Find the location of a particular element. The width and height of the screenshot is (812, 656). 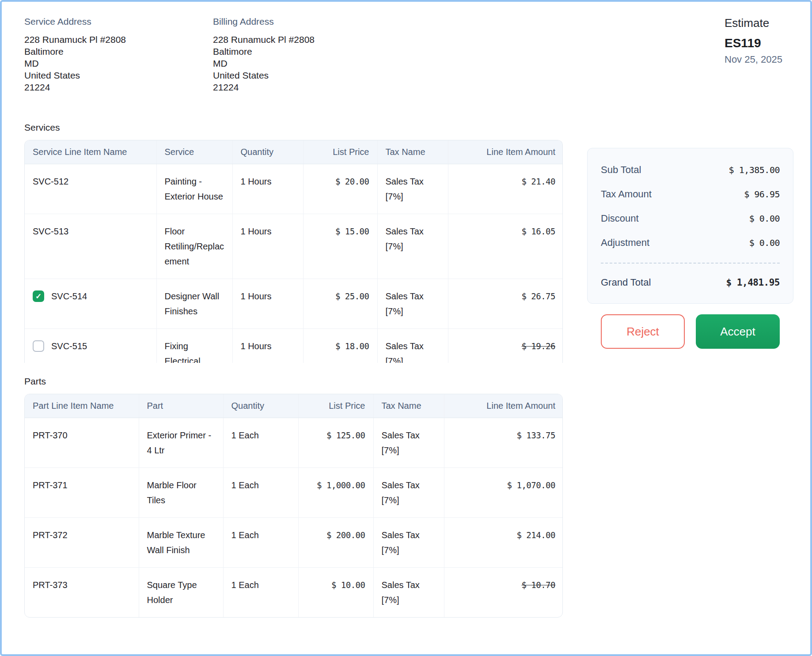

checkbox-unchecked-icon is located at coordinates (38, 346).